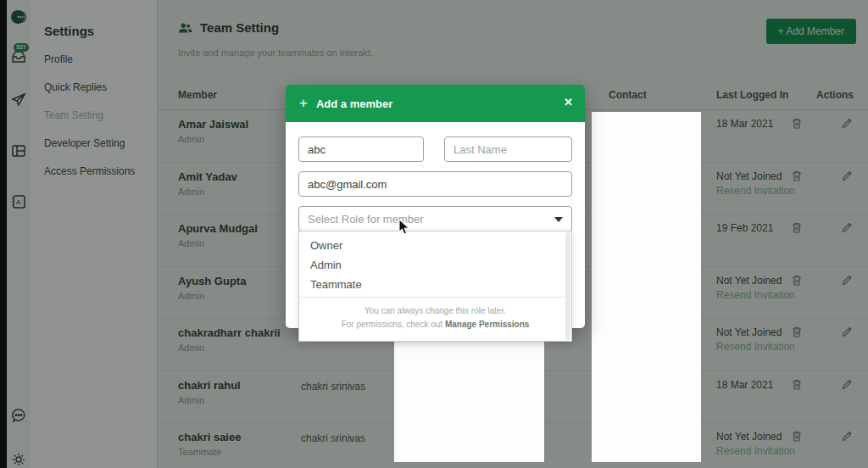 The width and height of the screenshot is (868, 468). Describe the element at coordinates (436, 287) in the screenshot. I see `role-dropdown-panel: OwnerAdminTeammate You can always change…` at that location.